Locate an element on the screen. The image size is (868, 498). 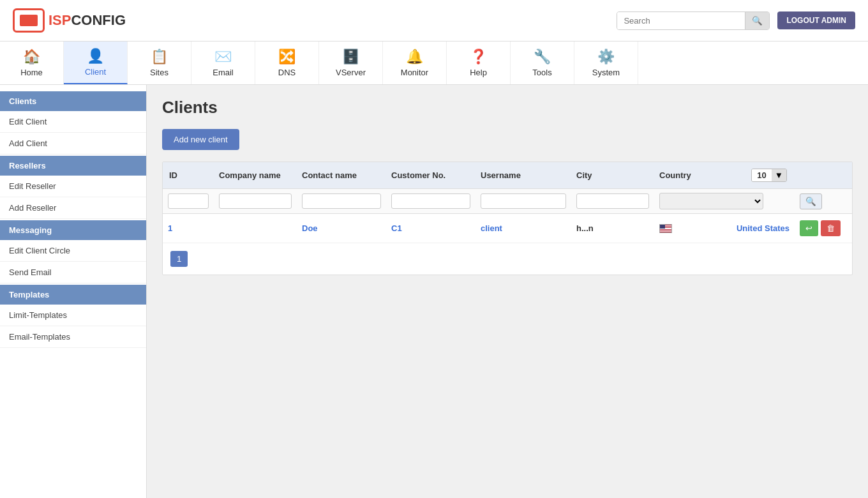
sidebar-item-edit-client-circle: Edit Client Circle is located at coordinates (73, 251).